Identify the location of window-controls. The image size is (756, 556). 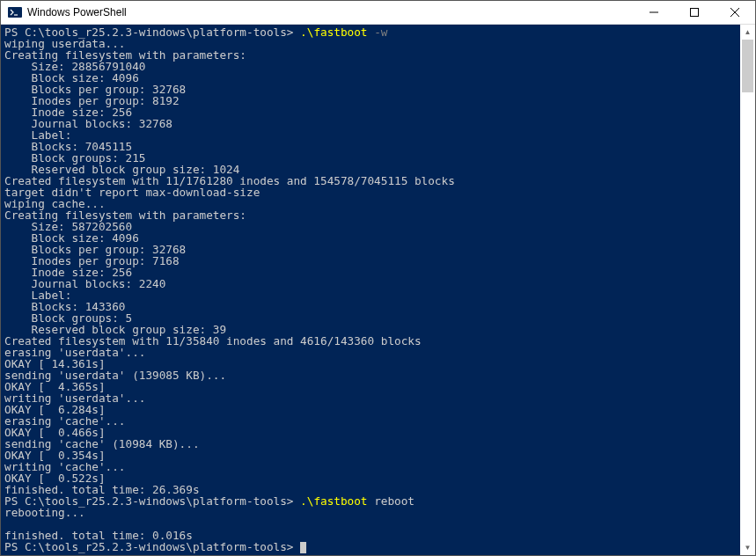
(694, 12).